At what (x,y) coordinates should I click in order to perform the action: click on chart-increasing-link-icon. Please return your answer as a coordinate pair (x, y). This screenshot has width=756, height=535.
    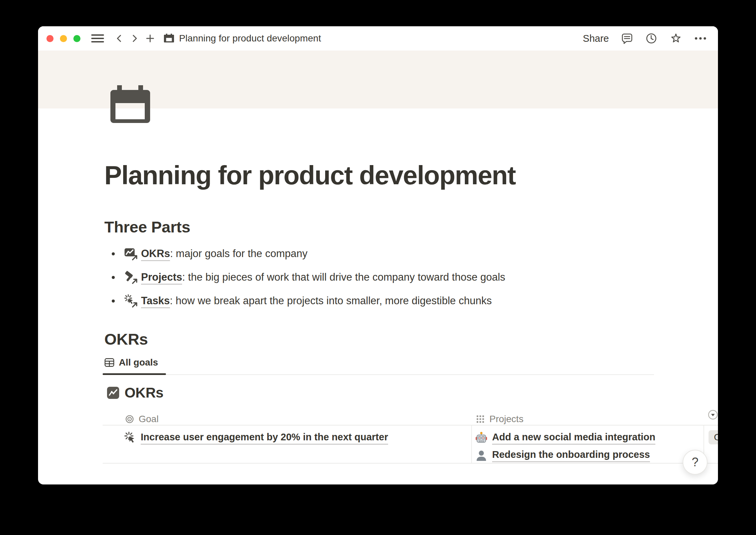
    Looking at the image, I should click on (131, 254).